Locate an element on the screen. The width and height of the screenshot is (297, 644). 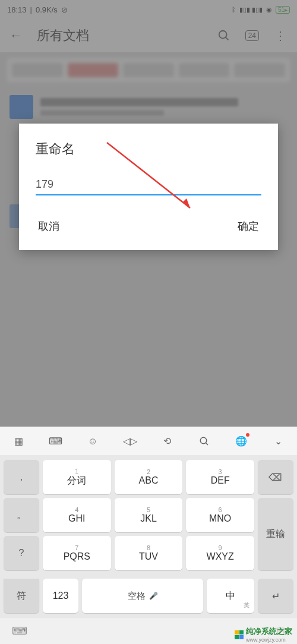
rename-input is located at coordinates (148, 185).